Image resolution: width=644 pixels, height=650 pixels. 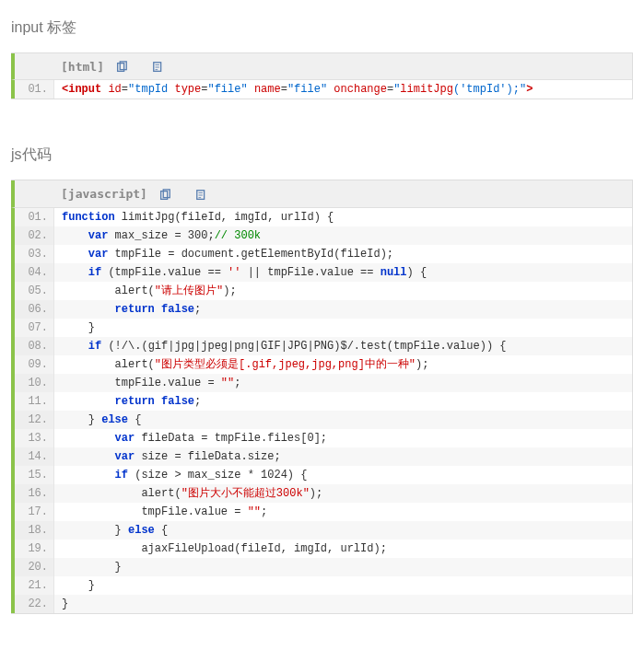 I want to click on code-line: 12. } else {, so click(x=323, y=420).